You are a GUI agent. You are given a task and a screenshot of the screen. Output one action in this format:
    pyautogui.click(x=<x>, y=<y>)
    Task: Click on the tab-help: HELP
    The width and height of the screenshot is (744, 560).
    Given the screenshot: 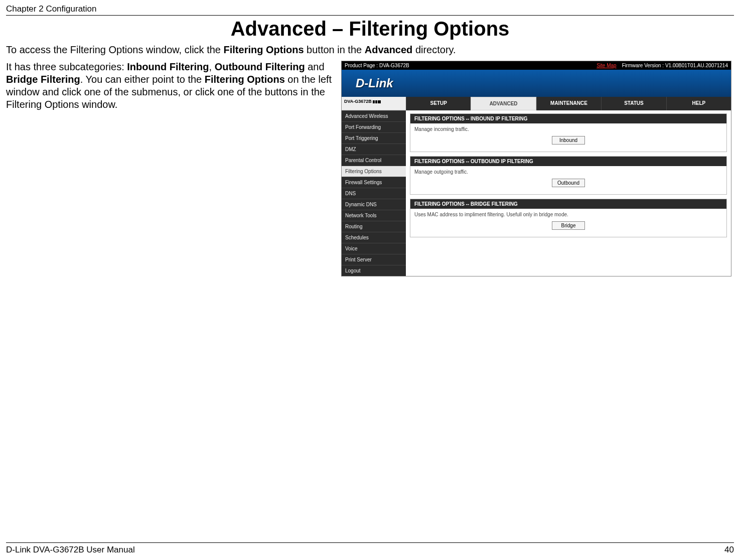 What is the action you would take?
    pyautogui.click(x=698, y=103)
    